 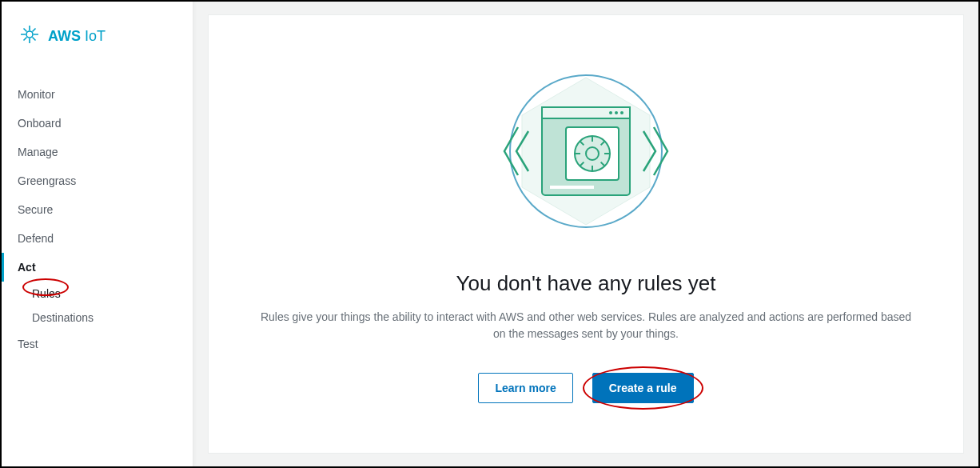 What do you see at coordinates (98, 152) in the screenshot?
I see `nav-manage: Manage` at bounding box center [98, 152].